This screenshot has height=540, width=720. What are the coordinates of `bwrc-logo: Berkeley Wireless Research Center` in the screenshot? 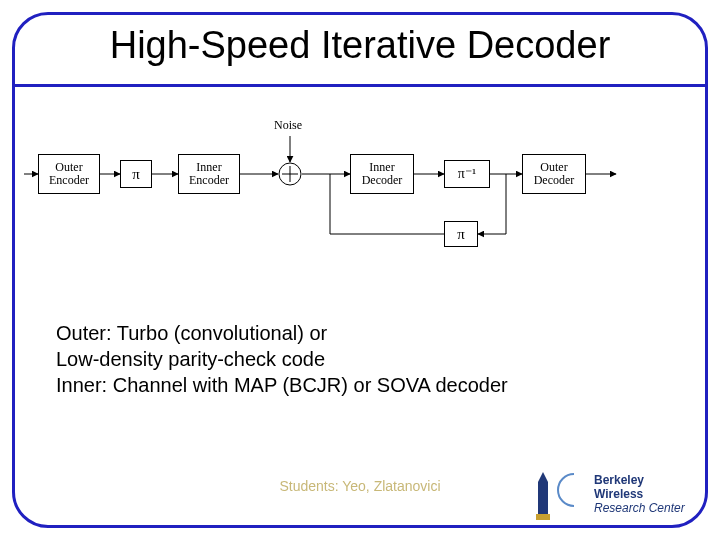 It's located at (614, 494).